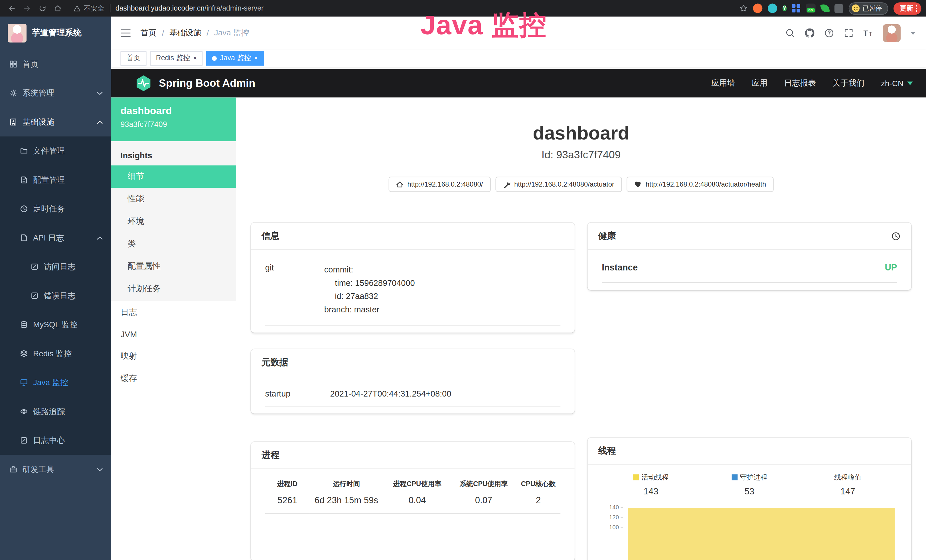 The height and width of the screenshot is (560, 926). What do you see at coordinates (346, 502) in the screenshot?
I see `val-uptime: 6d 23h 15m 59s` at bounding box center [346, 502].